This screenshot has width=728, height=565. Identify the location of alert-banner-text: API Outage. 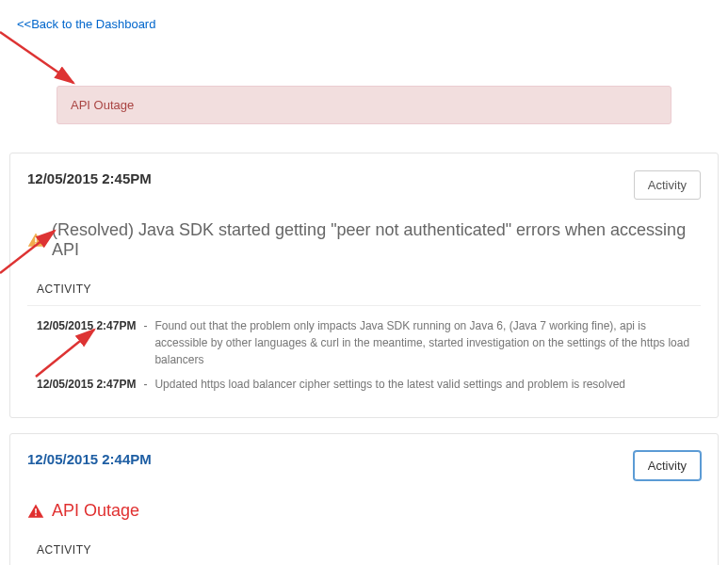
(102, 105).